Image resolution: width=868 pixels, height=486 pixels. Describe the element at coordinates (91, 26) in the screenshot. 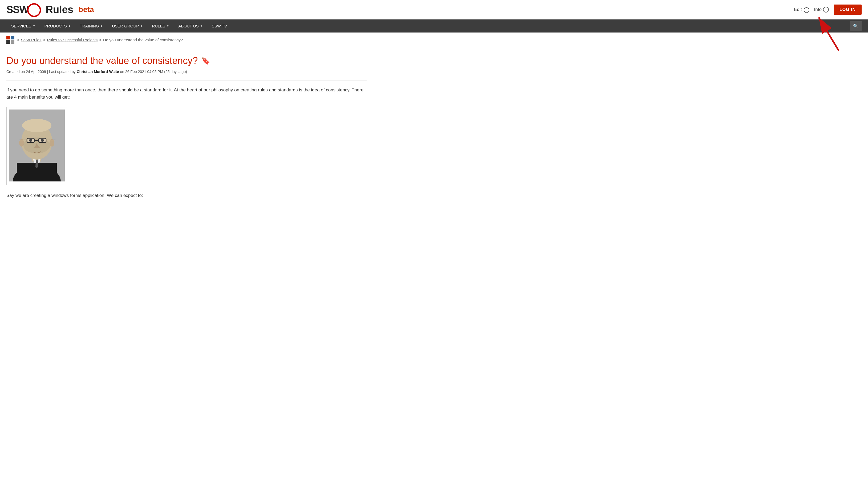

I see `nav-training: TRAINING ▾` at that location.